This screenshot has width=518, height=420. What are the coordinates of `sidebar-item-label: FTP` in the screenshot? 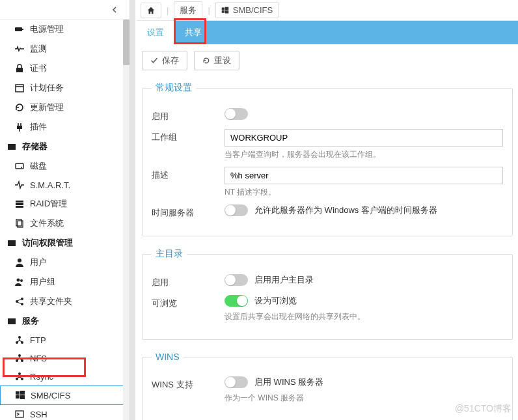 It's located at (38, 340).